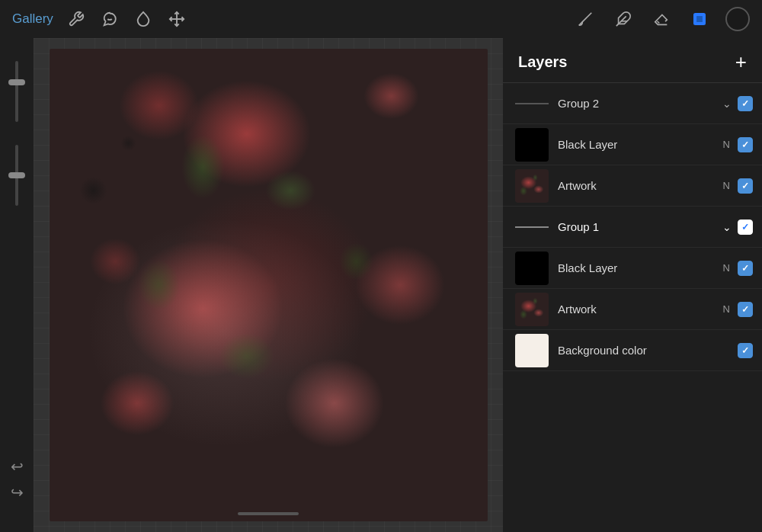 The width and height of the screenshot is (762, 532). What do you see at coordinates (727, 145) in the screenshot?
I see `black-layer-1-blend: N` at bounding box center [727, 145].